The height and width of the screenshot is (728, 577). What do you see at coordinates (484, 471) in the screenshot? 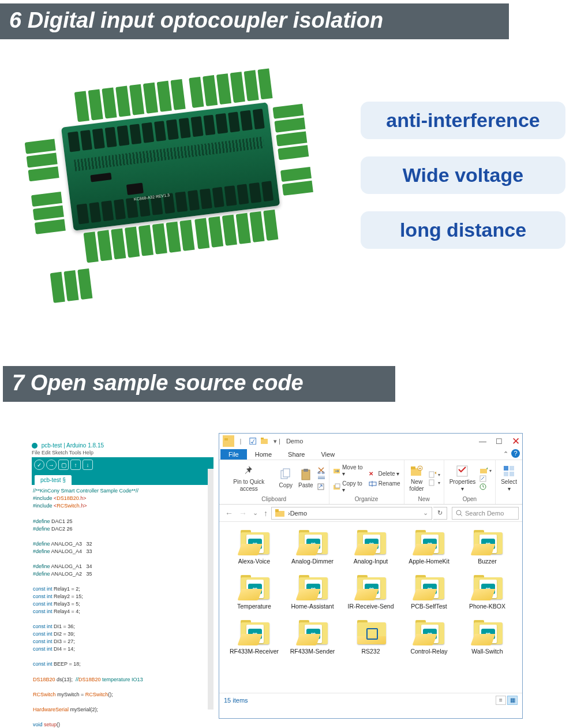
I see `open-icon: ✦` at bounding box center [484, 471].